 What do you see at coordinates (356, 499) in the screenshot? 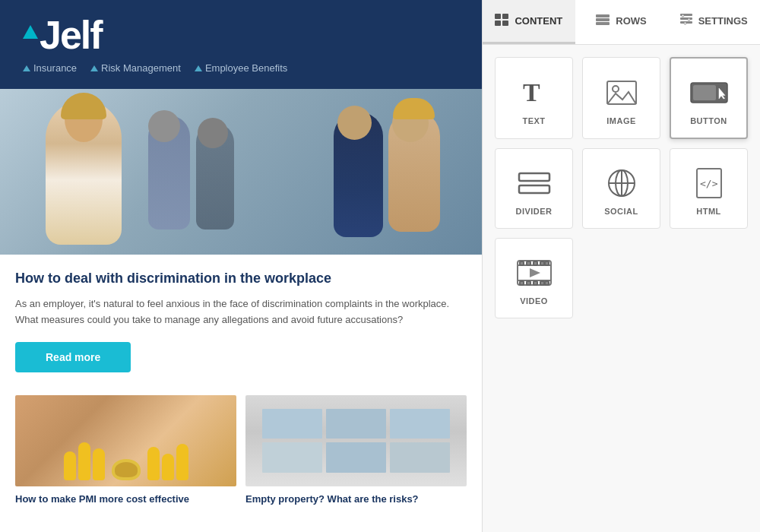
I see `sub-article-2-title: Empty property? What are the risks?` at bounding box center [356, 499].